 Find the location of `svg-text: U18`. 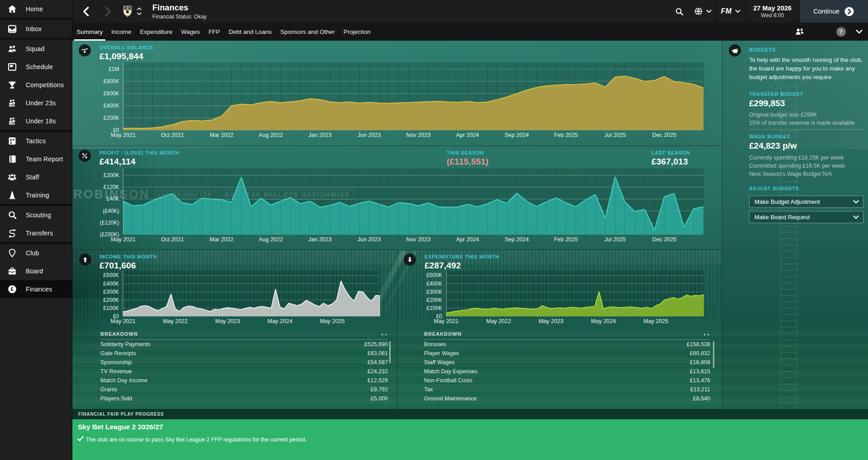

svg-text: U18 is located at coordinates (12, 124).